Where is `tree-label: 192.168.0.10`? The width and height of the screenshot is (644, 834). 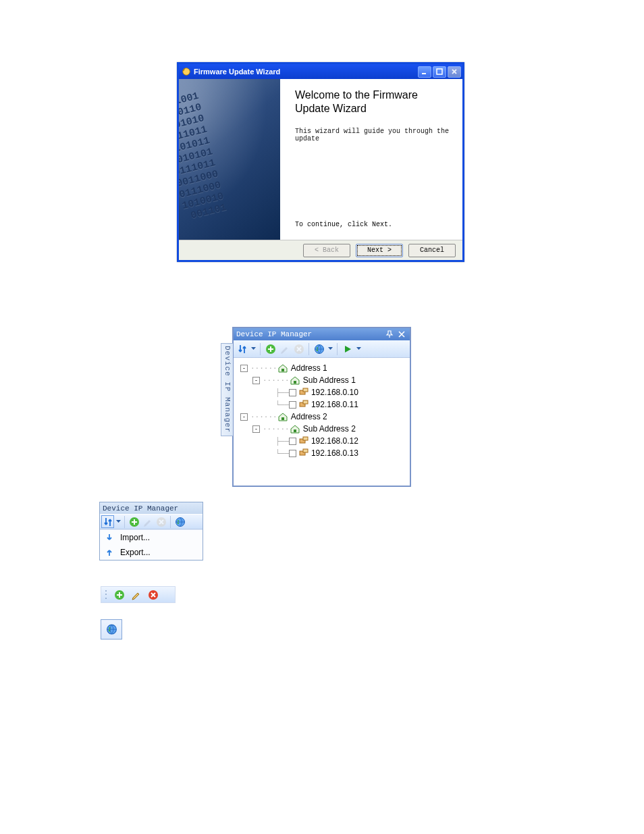 tree-label: 192.168.0.10 is located at coordinates (335, 392).